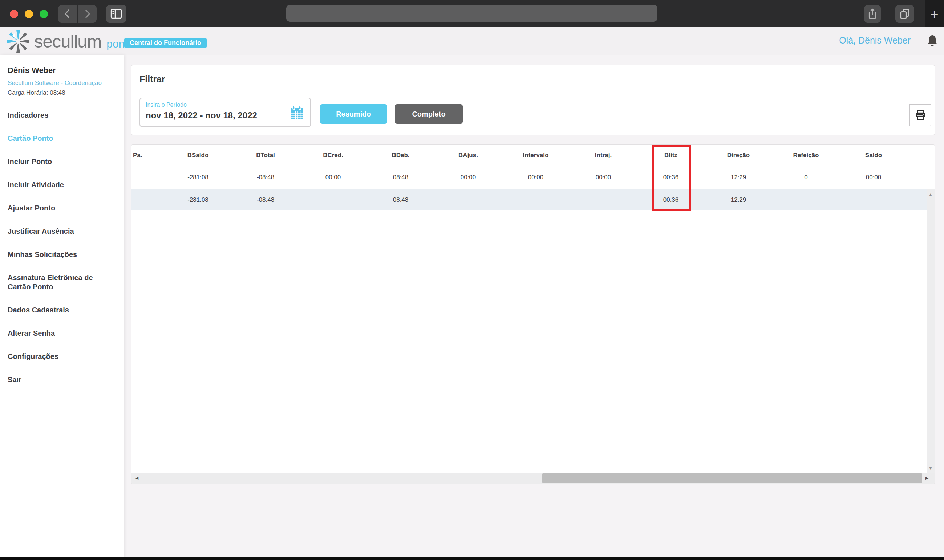 The image size is (944, 560). Describe the element at coordinates (68, 42) in the screenshot. I see `logo-wordmark: secullum` at that location.